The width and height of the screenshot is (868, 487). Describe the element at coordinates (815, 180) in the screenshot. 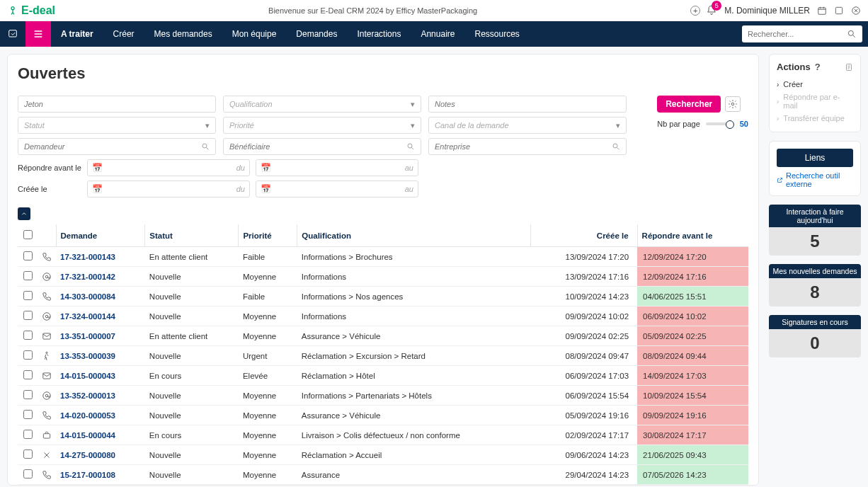

I see `external-search-link: Recherche outil externe` at that location.